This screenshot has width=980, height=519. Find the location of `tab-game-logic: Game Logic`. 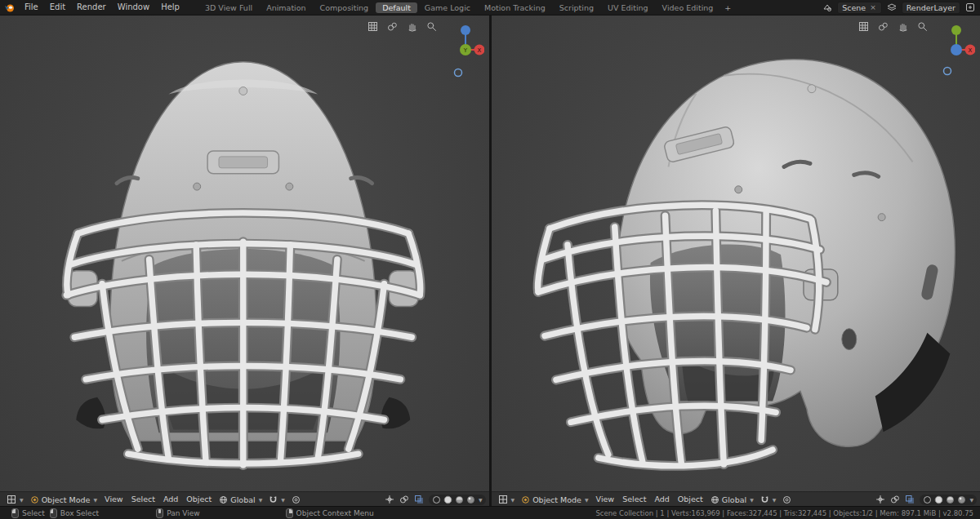

tab-game-logic: Game Logic is located at coordinates (448, 8).